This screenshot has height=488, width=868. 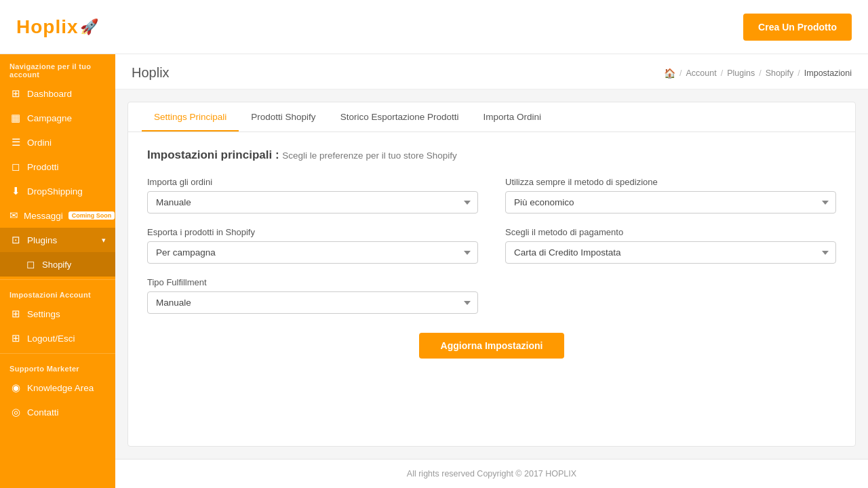 I want to click on dashboard-icon: ⊞, so click(x=16, y=94).